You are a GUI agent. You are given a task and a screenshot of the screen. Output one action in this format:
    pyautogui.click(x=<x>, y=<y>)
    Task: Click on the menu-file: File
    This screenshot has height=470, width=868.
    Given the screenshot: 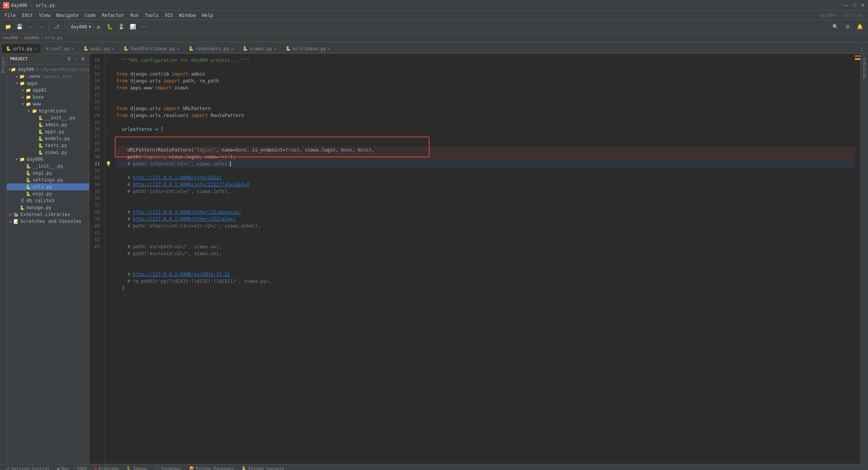 What is the action you would take?
    pyautogui.click(x=10, y=15)
    